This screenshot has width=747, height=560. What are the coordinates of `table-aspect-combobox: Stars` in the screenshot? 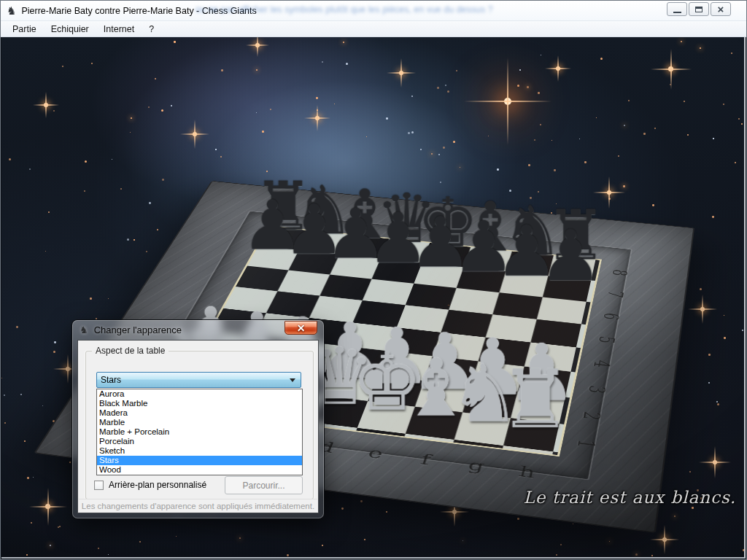 It's located at (198, 380).